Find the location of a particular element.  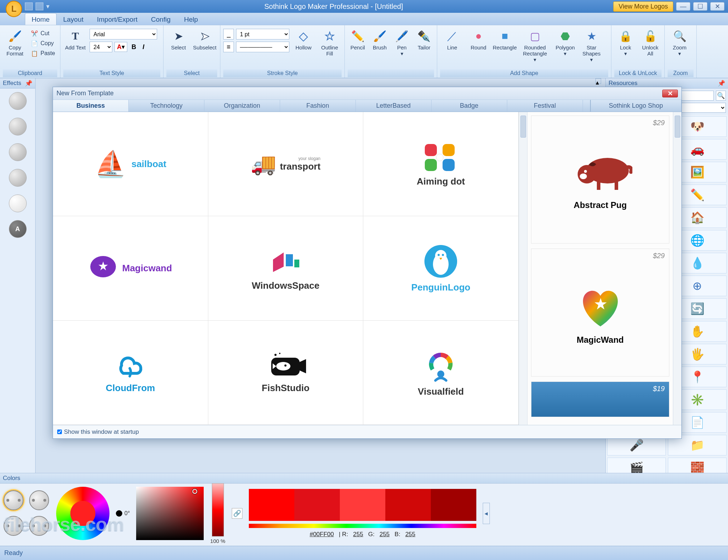

link-colors-button: 🔗 is located at coordinates (237, 513).